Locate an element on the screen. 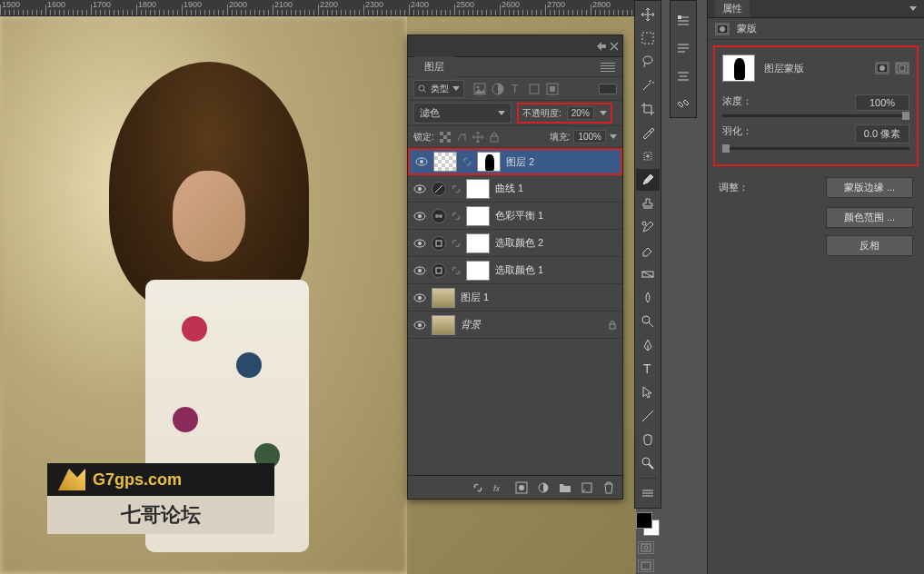 This screenshot has width=924, height=574. properties-tab: 属性 is located at coordinates (732, 9).